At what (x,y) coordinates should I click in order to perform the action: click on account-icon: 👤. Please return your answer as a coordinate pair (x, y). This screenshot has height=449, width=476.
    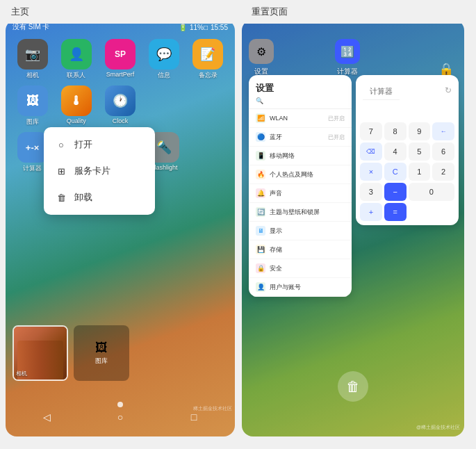
    Looking at the image, I should click on (261, 287).